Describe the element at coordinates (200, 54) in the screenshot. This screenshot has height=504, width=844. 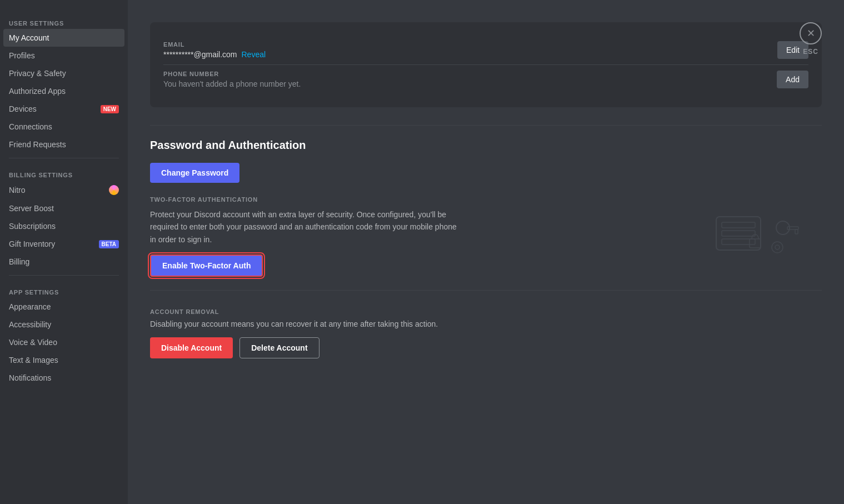
I see `email-value: **********@gmail.com` at that location.